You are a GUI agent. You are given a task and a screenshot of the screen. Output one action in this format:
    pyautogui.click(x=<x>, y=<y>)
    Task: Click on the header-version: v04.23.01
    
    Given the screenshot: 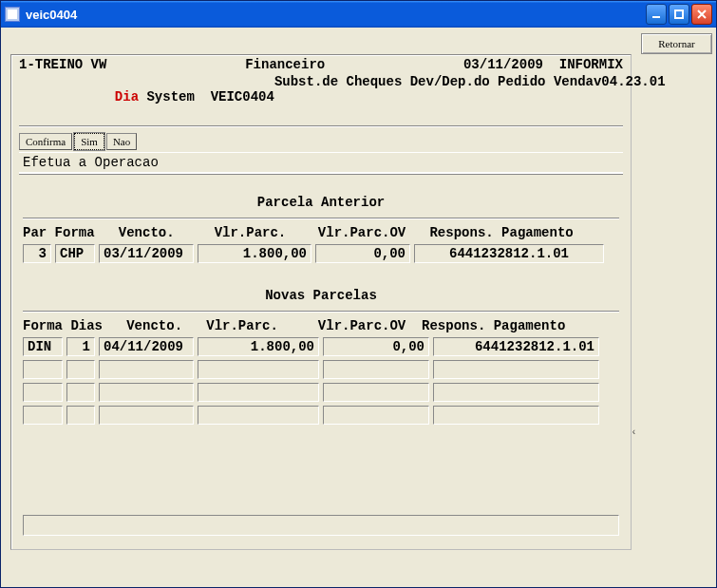 What is the action you would take?
    pyautogui.click(x=630, y=97)
    